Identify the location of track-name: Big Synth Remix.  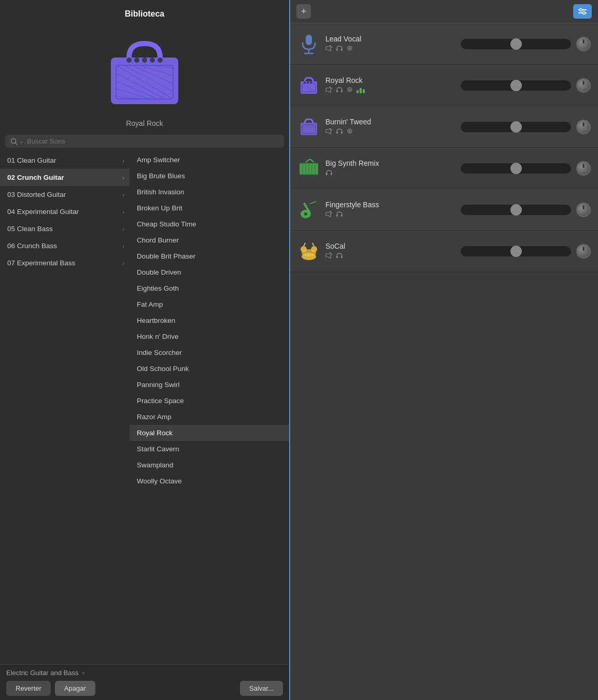
(391, 163).